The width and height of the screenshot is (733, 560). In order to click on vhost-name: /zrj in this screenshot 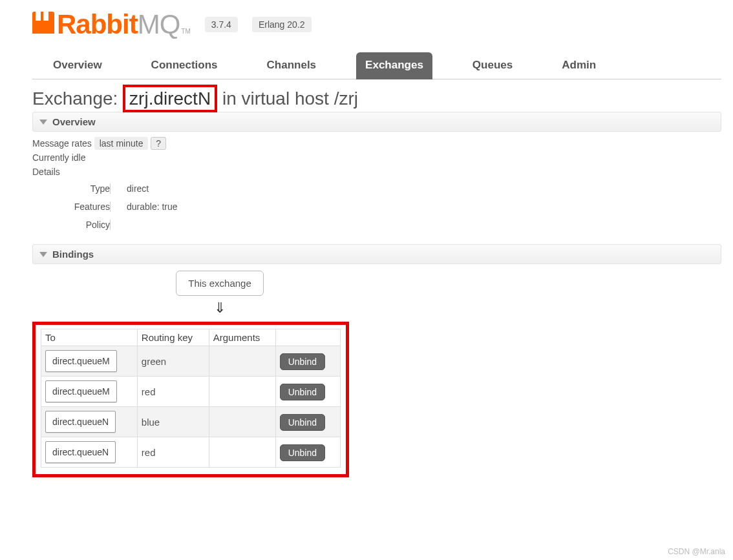, I will do `click(346, 98)`.